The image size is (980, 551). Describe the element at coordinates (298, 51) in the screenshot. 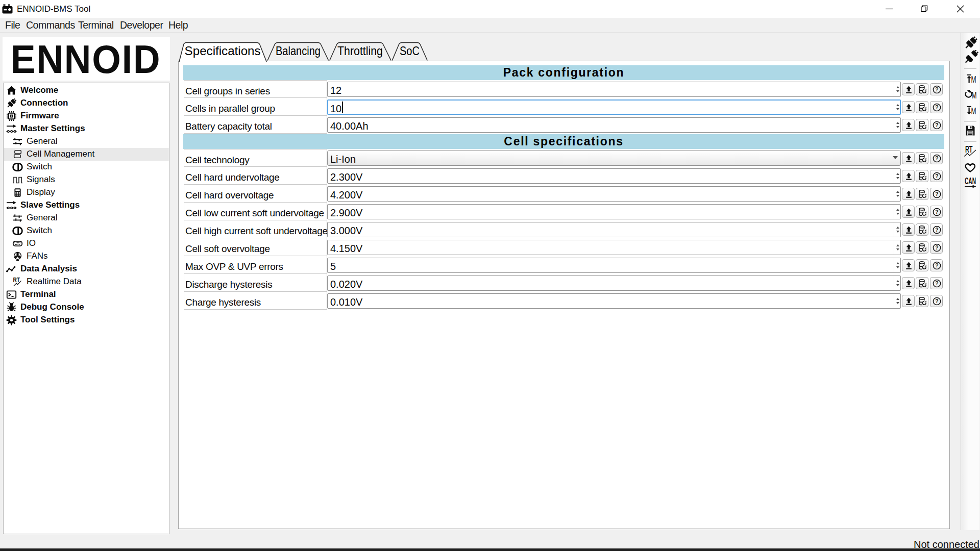

I see `svg-text: Balancing` at that location.